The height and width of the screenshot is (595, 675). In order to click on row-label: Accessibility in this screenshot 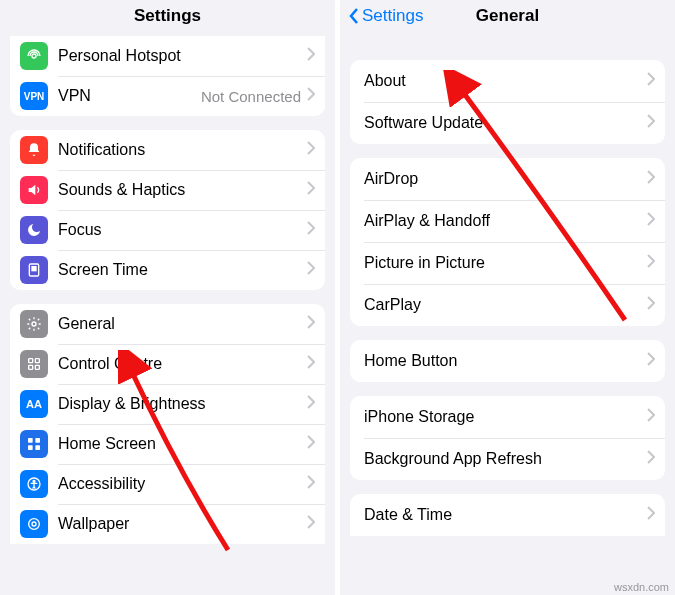, I will do `click(182, 484)`.